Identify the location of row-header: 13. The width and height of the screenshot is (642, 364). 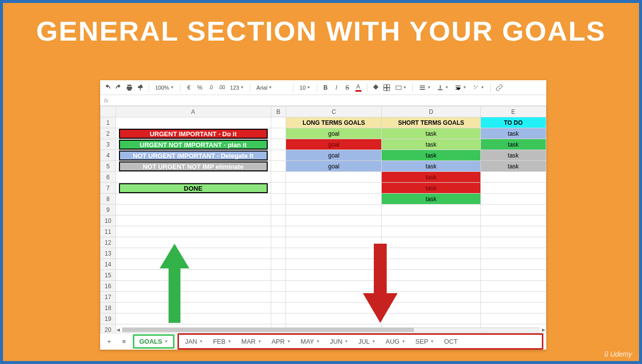
(108, 254).